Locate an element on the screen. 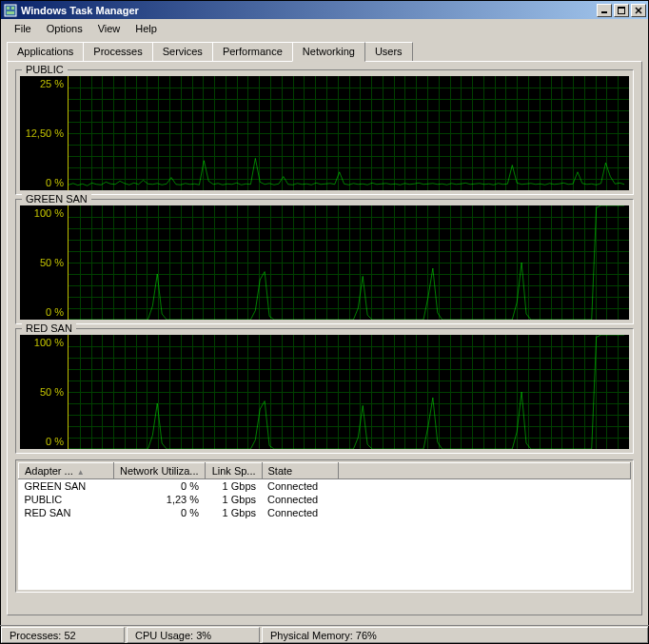  menu-help: Help is located at coordinates (147, 29).